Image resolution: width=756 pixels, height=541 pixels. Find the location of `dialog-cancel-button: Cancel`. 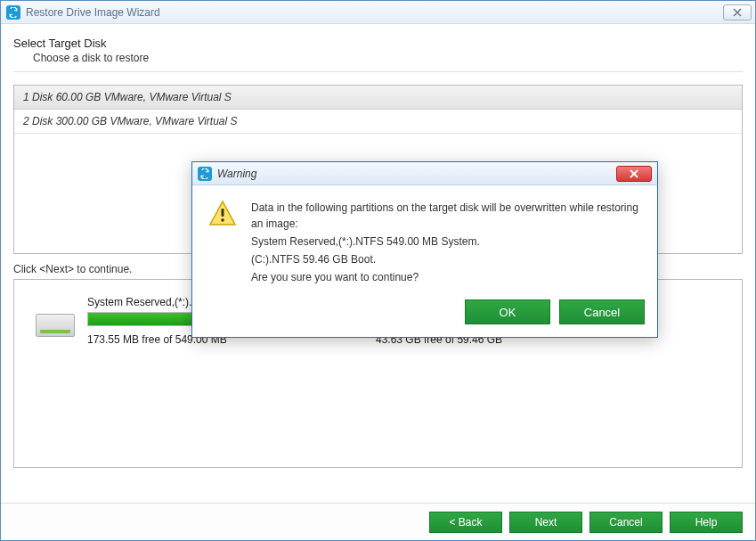

dialog-cancel-button: Cancel is located at coordinates (602, 312).